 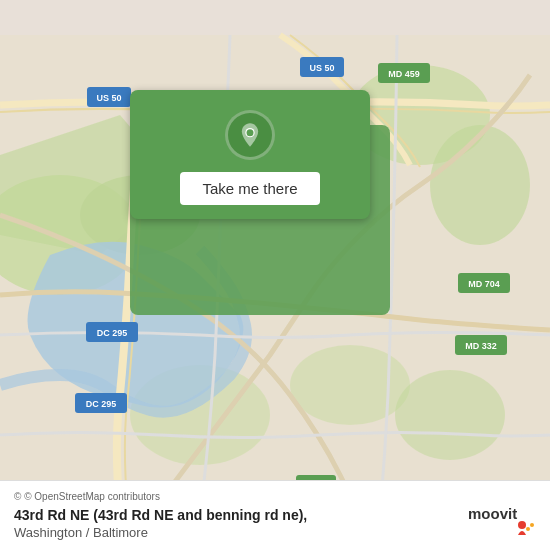 I want to click on svg-text: moovit, so click(x=492, y=514).